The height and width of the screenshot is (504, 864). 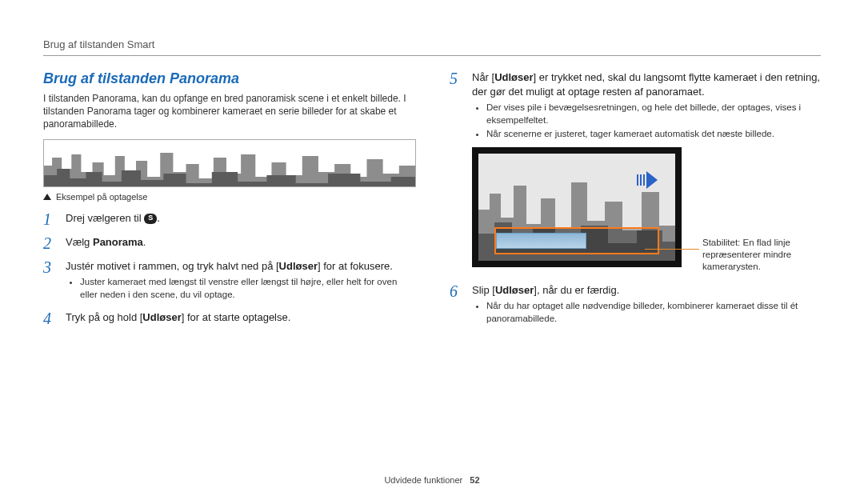 I want to click on illustration-caption: Eksempel på optagelse, so click(x=229, y=197).